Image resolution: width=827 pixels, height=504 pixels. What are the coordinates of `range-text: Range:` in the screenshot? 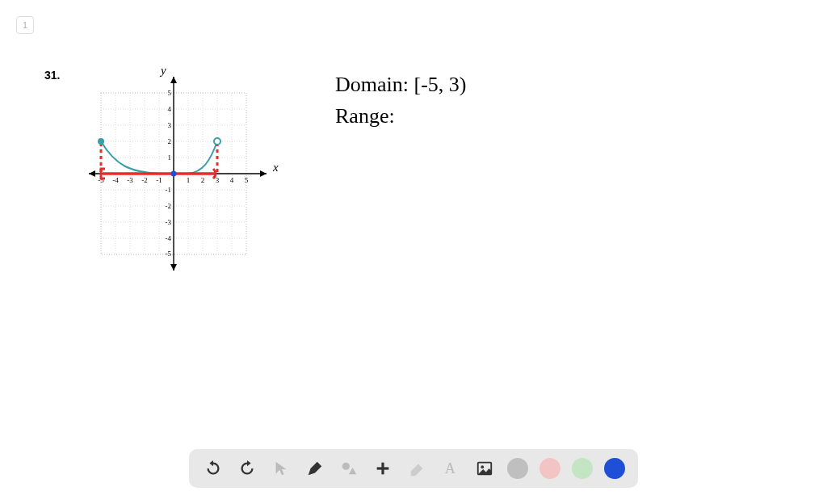 It's located at (401, 116).